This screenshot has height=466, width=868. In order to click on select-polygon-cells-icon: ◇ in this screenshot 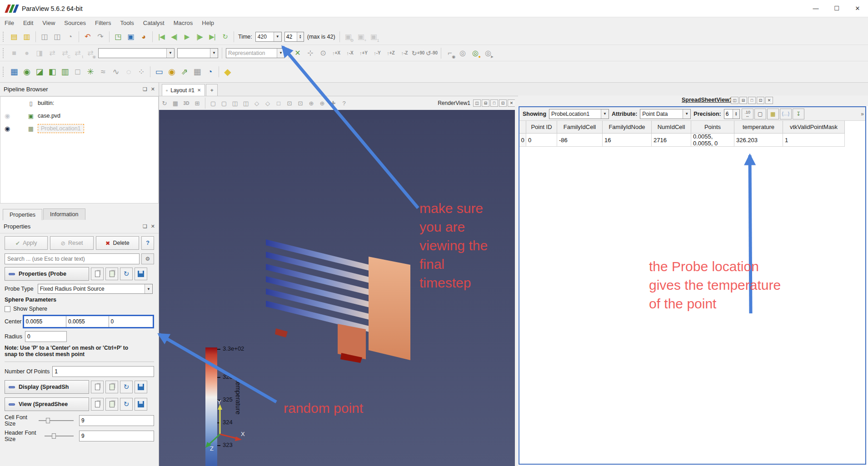, I will do `click(257, 103)`.